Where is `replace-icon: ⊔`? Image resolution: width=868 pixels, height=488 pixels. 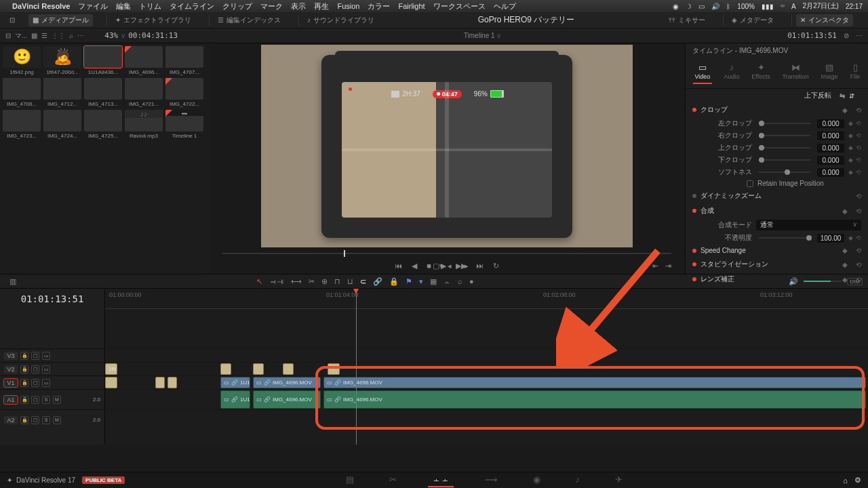 replace-icon: ⊔ is located at coordinates (350, 282).